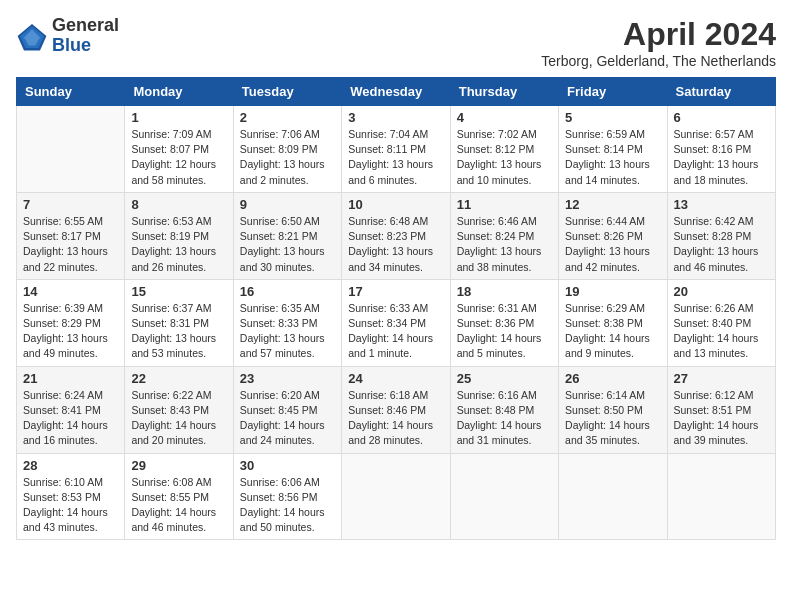  Describe the element at coordinates (280, 308) in the screenshot. I see `sunrise: Sunrise: 6:35 AM` at that location.